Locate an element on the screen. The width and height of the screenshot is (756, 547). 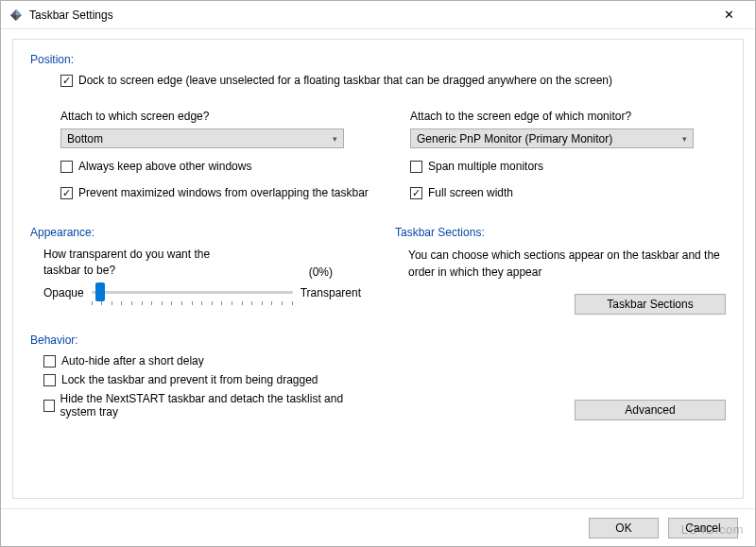
opaque-label: Opaque is located at coordinates (64, 293).